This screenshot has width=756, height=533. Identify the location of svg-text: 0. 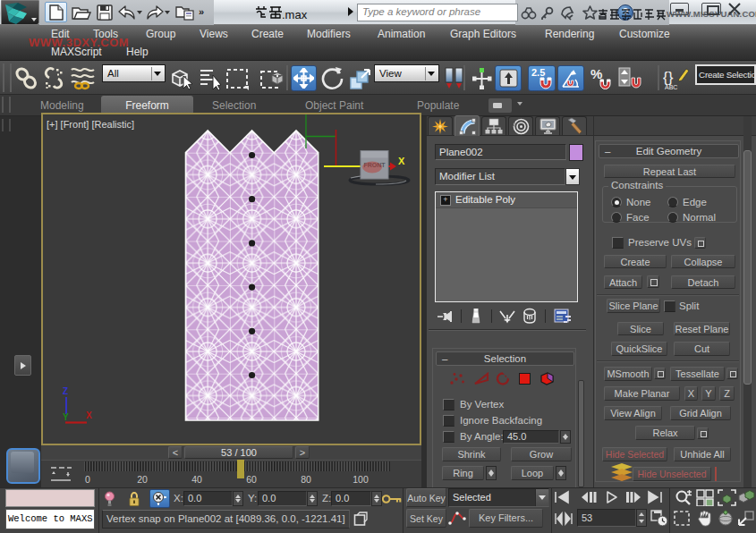
(88, 479).